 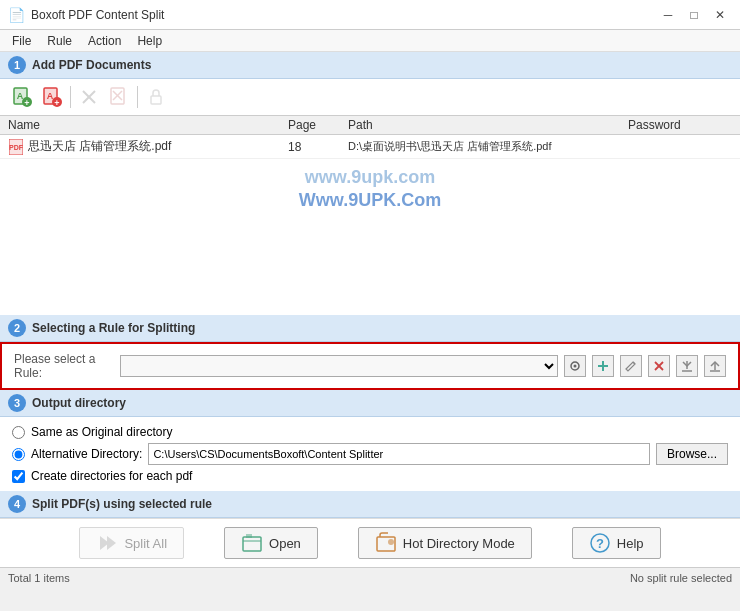 What do you see at coordinates (680, 125) in the screenshot?
I see `col-header-password: Password` at bounding box center [680, 125].